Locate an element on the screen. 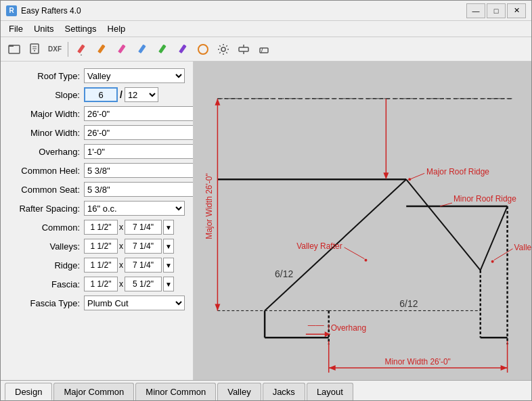 The image size is (532, 401). ridge-height-input is located at coordinates (143, 265).